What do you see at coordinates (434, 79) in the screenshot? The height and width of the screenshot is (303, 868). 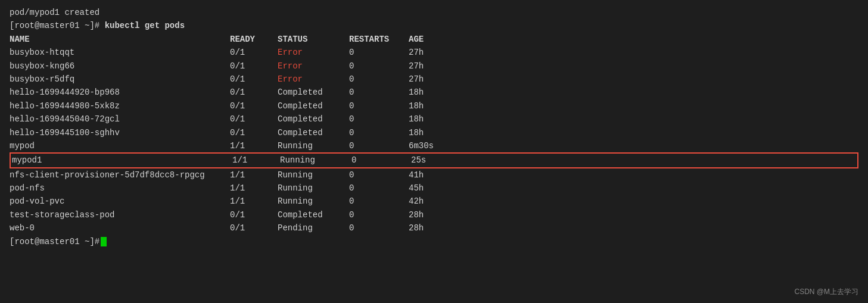 I see `table-row: busybox-r5dfq 0/1 Error 0 27h` at bounding box center [434, 79].